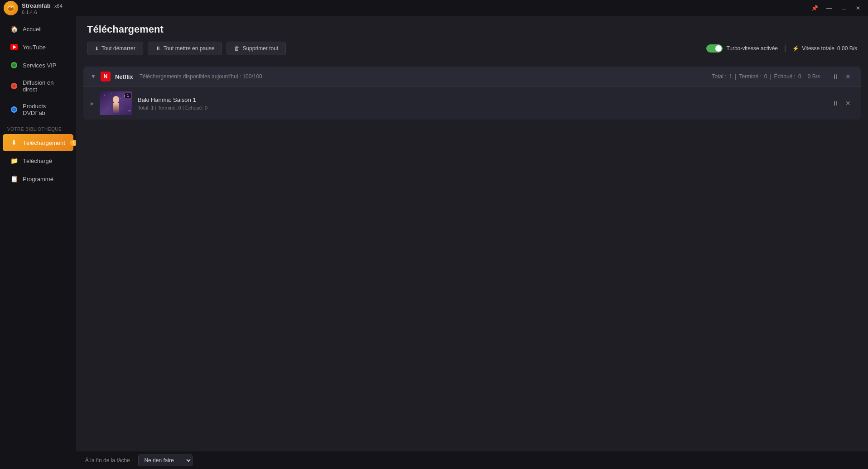  I want to click on item-termine-value: 0, so click(180, 108).